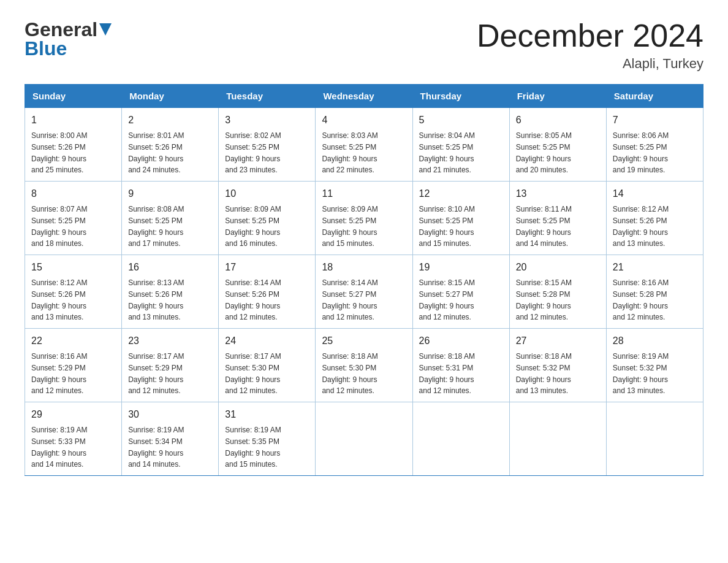  What do you see at coordinates (364, 267) in the screenshot?
I see `day-number: 18` at bounding box center [364, 267].